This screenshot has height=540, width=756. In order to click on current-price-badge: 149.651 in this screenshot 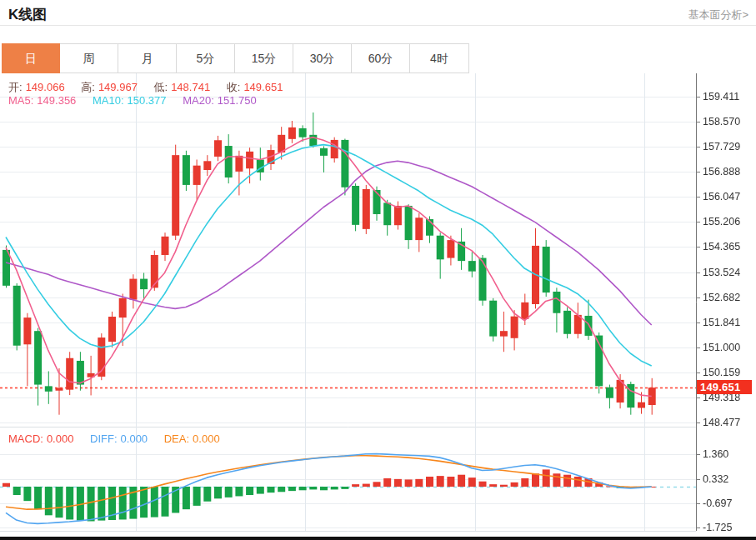, I will do `click(724, 387)`.